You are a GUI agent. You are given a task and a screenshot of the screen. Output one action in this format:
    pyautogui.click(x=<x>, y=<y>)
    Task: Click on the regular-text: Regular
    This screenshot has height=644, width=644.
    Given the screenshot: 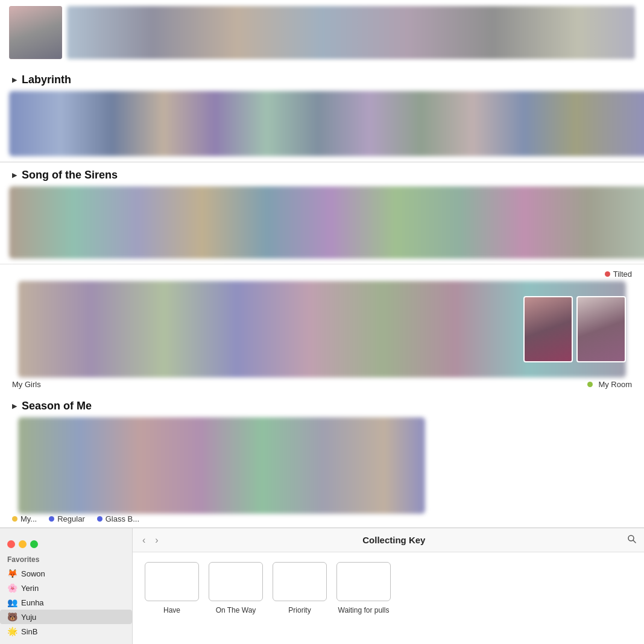 What is the action you would take?
    pyautogui.click(x=71, y=519)
    